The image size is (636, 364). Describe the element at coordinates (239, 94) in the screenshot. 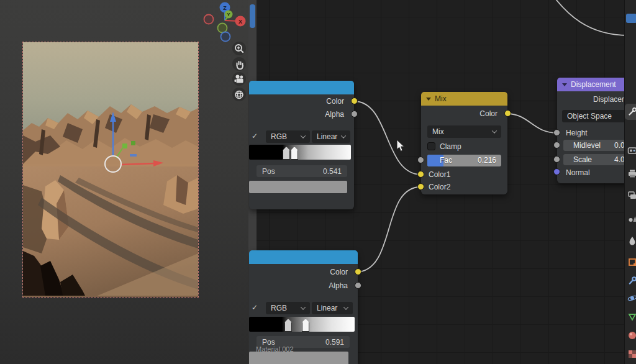

I see `sphere-grid-icon` at that location.